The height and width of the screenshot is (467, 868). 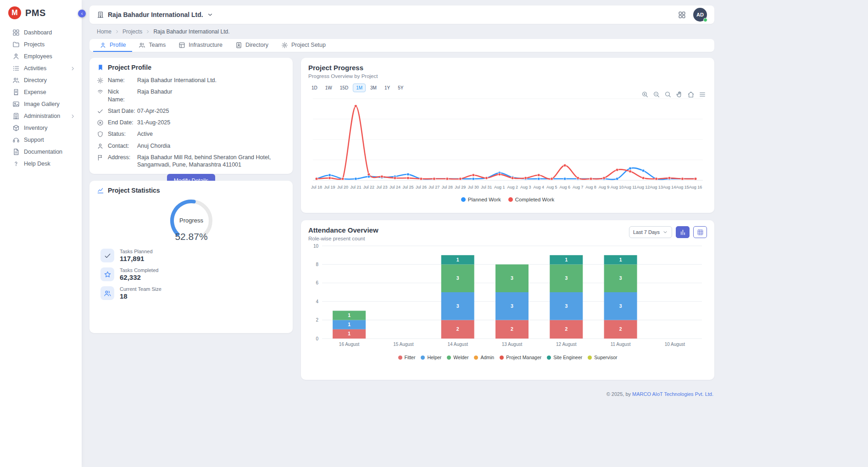 What do you see at coordinates (679, 95) in the screenshot?
I see `pan-icon` at bounding box center [679, 95].